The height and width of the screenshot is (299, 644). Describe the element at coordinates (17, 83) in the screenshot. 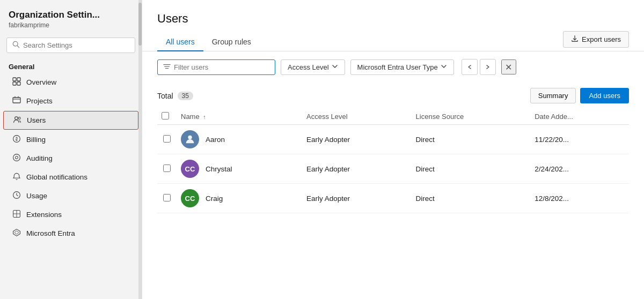

I see `overview-icon` at that location.